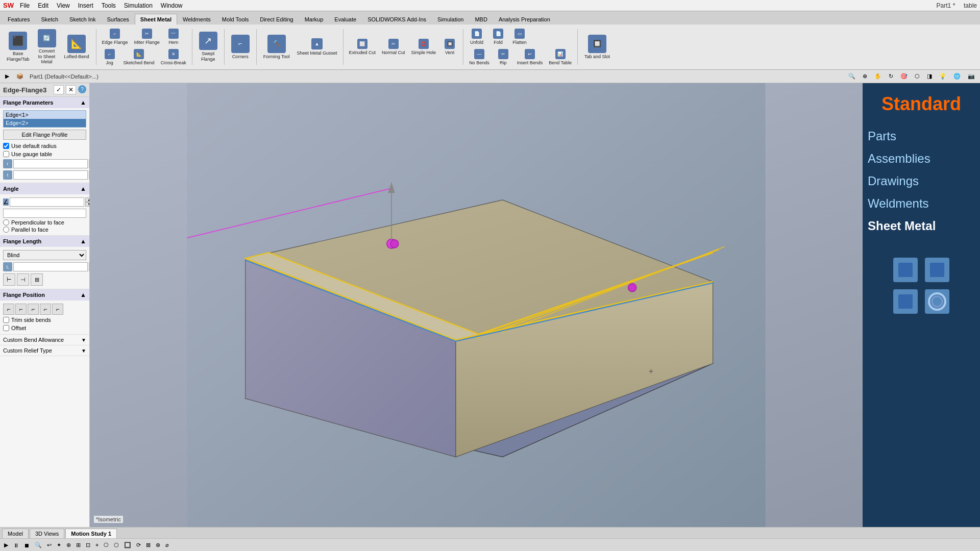 The image size is (980, 551). I want to click on pos-btn-2: ⌐, so click(21, 309).